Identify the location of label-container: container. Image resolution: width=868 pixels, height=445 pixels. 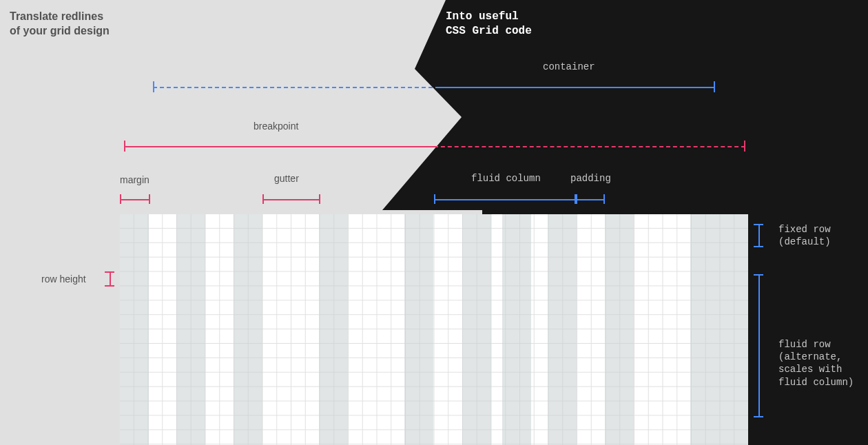
(569, 67).